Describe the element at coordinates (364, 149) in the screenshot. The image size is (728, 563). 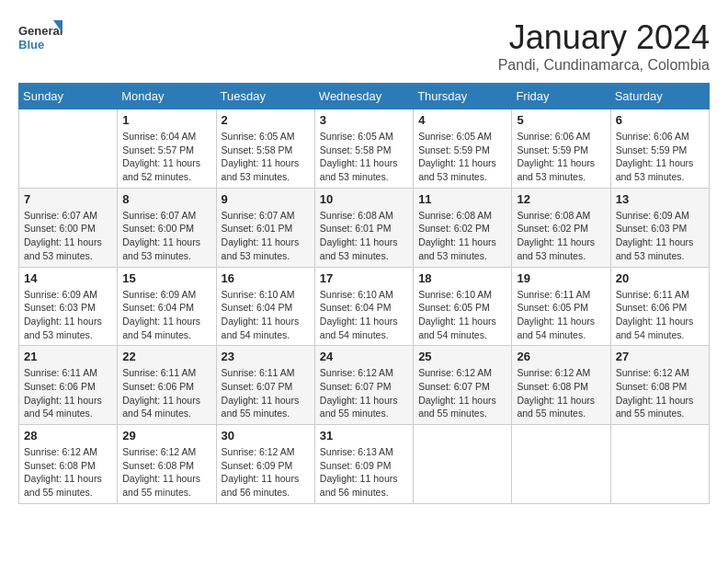
I see `calendar-cell: 3 Sunrise: 6:05 AMSunset: 5:58 PMDayligh…` at that location.